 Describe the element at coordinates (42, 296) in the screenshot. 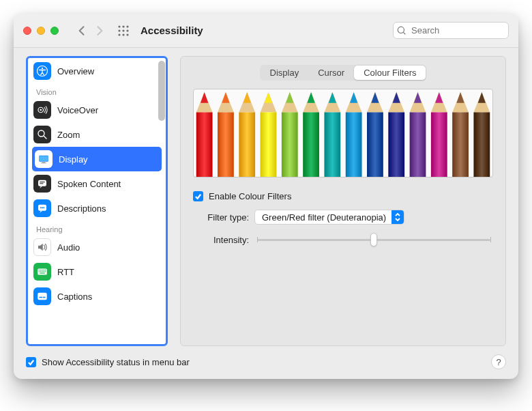

I see `captions-icon` at that location.